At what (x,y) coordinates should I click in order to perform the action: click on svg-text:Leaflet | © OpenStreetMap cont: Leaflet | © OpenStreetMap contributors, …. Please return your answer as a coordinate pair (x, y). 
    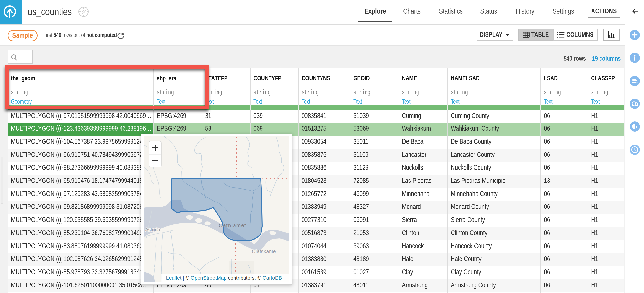
    Looking at the image, I should click on (224, 278).